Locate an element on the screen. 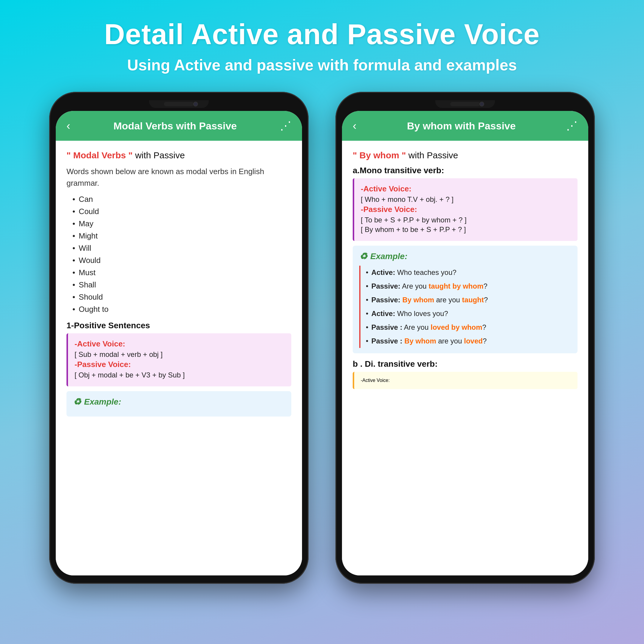  phone-2-di-label: b . Di. transitive verb: is located at coordinates (465, 364).